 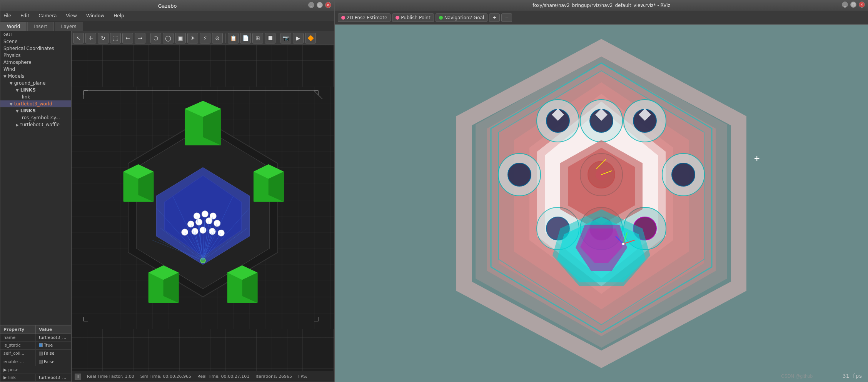 I want to click on maximize-button: □, so click(x=320, y=5).